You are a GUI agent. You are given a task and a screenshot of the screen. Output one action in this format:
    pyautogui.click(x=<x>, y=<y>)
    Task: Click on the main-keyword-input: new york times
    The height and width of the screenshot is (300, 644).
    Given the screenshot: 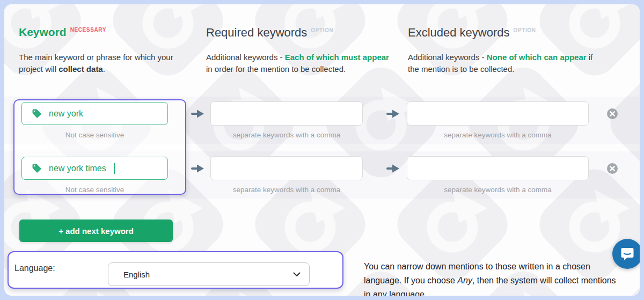 What is the action you would take?
    pyautogui.click(x=94, y=169)
    